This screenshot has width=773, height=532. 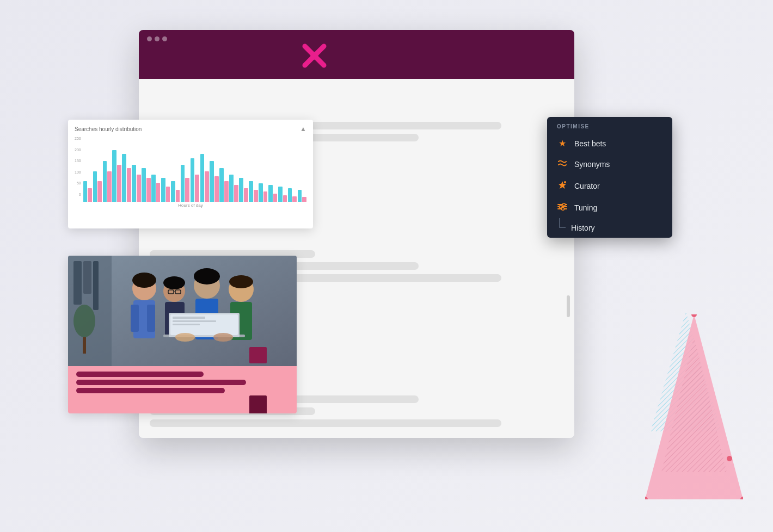 What do you see at coordinates (590, 144) in the screenshot?
I see `best-bets-label: Best bets` at bounding box center [590, 144].